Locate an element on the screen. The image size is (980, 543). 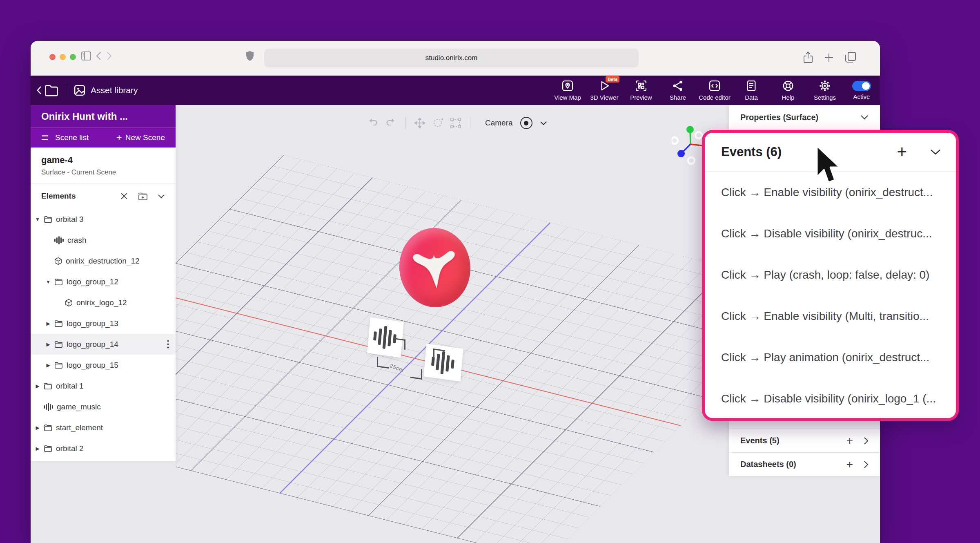
redo-icon is located at coordinates (391, 123).